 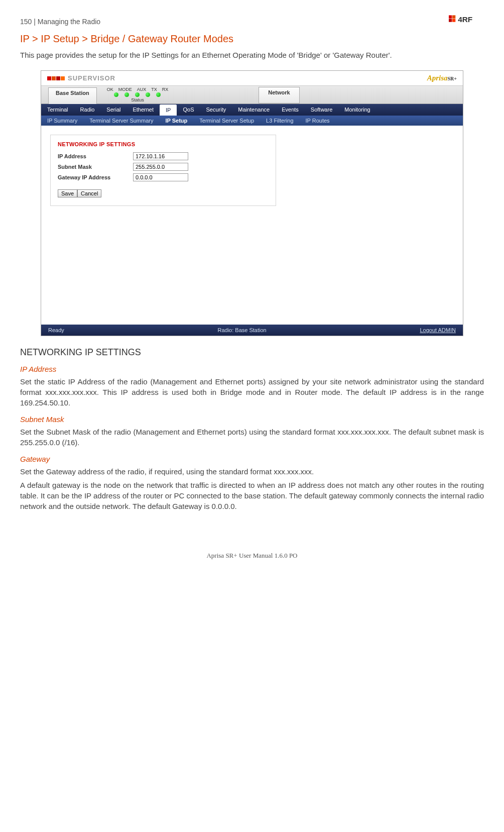 I want to click on section-title: IP > IP Setup > Bridge / Gateway Router …, so click(x=252, y=39).